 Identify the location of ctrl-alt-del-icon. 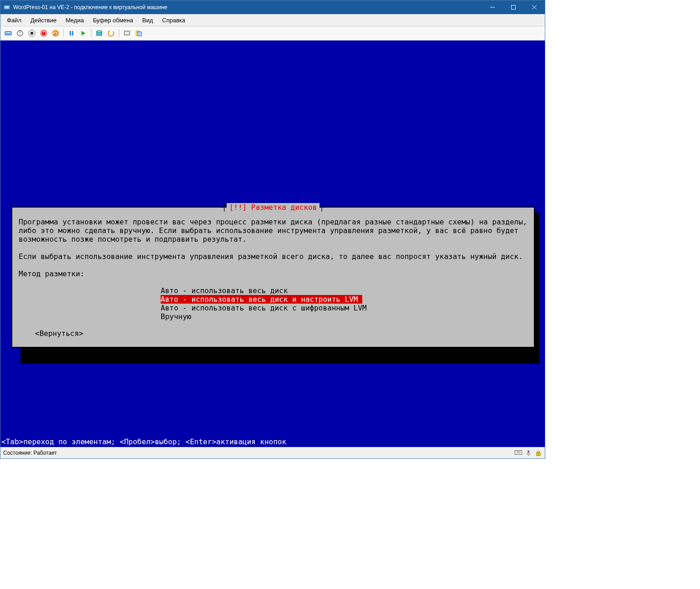
(8, 33).